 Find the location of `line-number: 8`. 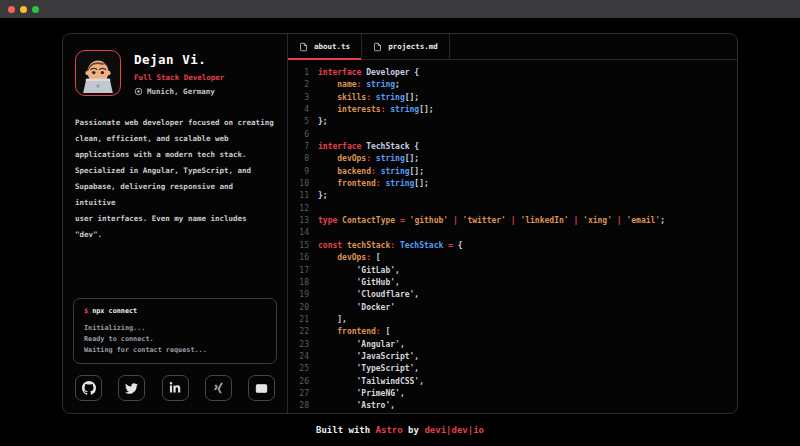

line-number: 8 is located at coordinates (302, 159).